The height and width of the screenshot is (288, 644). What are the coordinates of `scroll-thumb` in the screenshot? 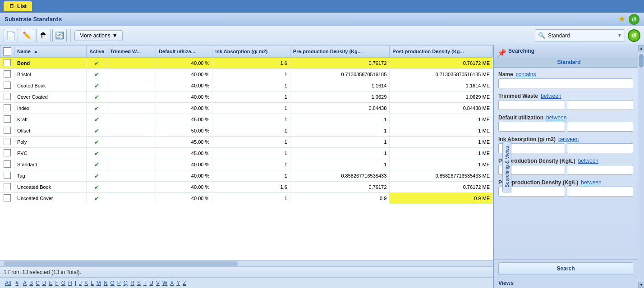 It's located at (641, 61).